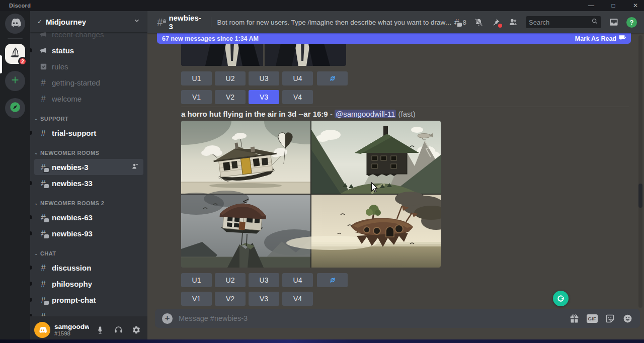 This screenshot has height=343, width=644. Describe the element at coordinates (23, 61) in the screenshot. I see `server-unread-badge: 2` at that location.